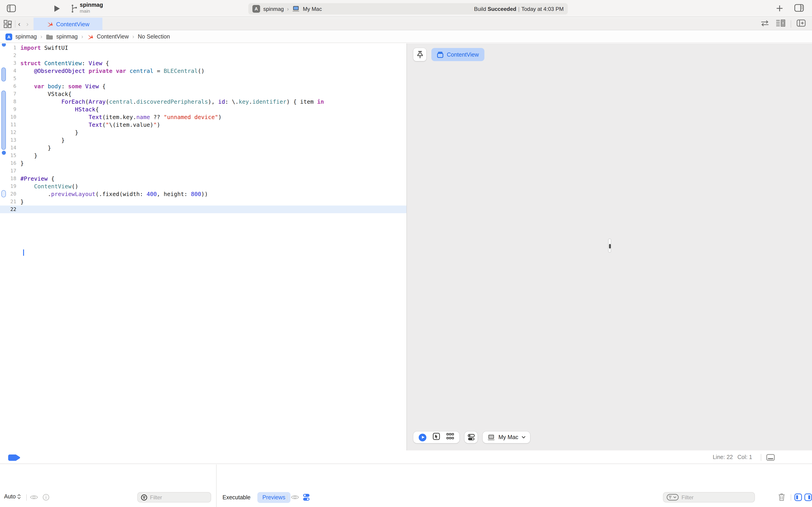 This screenshot has width=812, height=507. I want to click on info-icon, so click(46, 497).